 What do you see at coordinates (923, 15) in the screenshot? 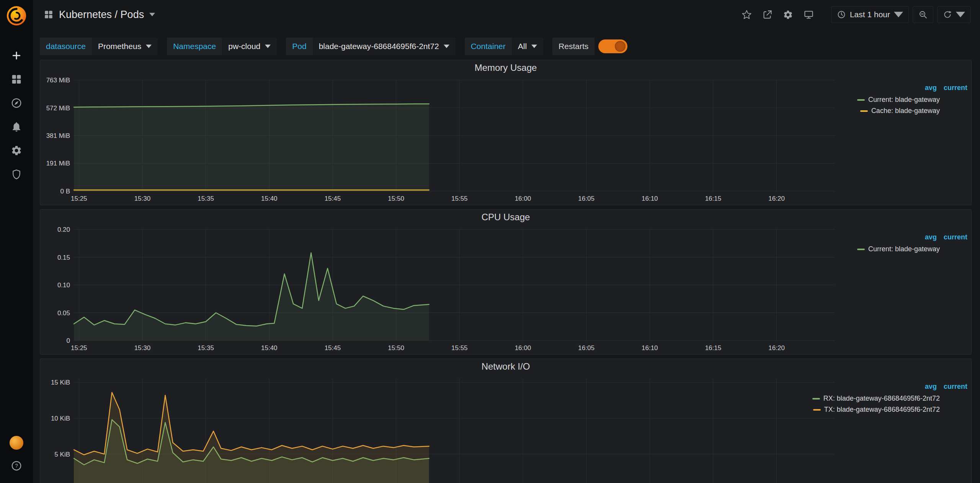
I see `zoom-out-icon` at bounding box center [923, 15].